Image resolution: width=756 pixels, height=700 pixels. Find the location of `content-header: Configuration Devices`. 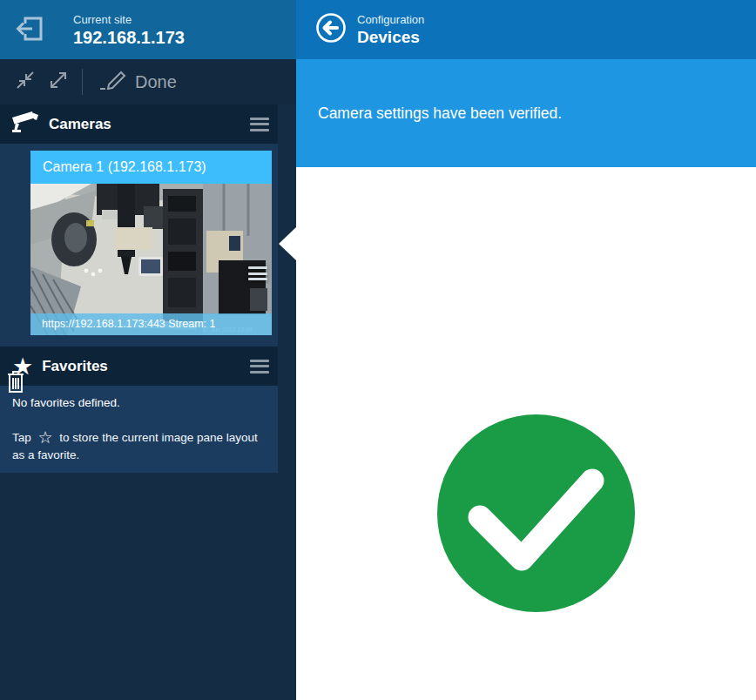

content-header: Configuration Devices is located at coordinates (526, 30).